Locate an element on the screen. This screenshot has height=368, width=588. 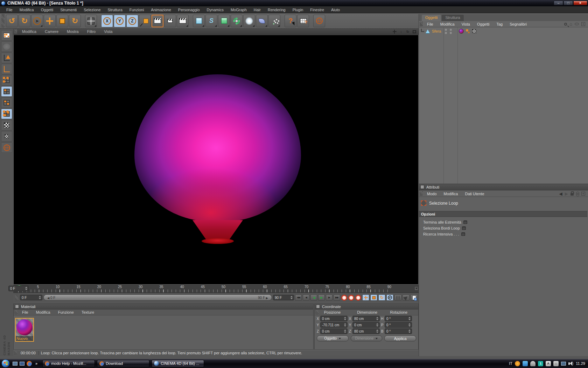
language-indicator: IT is located at coordinates (511, 363).